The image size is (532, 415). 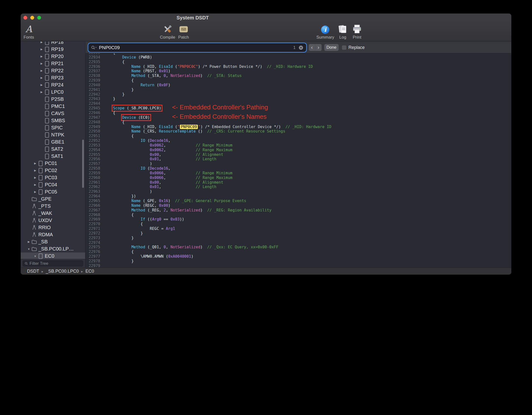 What do you see at coordinates (53, 220) in the screenshot?
I see `sidebar-item-uxdv: UXDV` at bounding box center [53, 220].